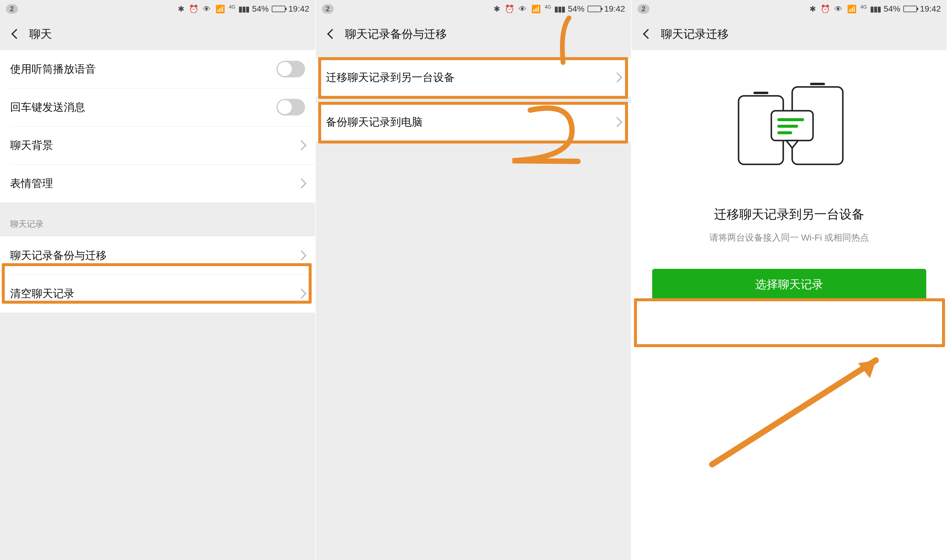 The image size is (948, 560). Describe the element at coordinates (291, 69) in the screenshot. I see `toggle-earpiece` at that location.